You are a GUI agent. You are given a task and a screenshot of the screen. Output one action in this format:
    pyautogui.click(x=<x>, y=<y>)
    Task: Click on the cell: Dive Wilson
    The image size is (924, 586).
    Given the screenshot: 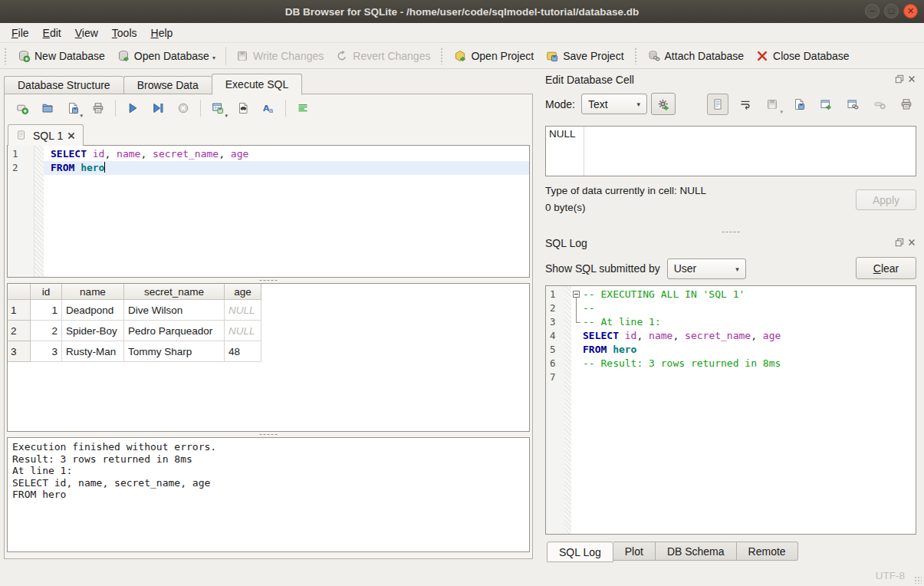 What is the action you would take?
    pyautogui.click(x=175, y=310)
    